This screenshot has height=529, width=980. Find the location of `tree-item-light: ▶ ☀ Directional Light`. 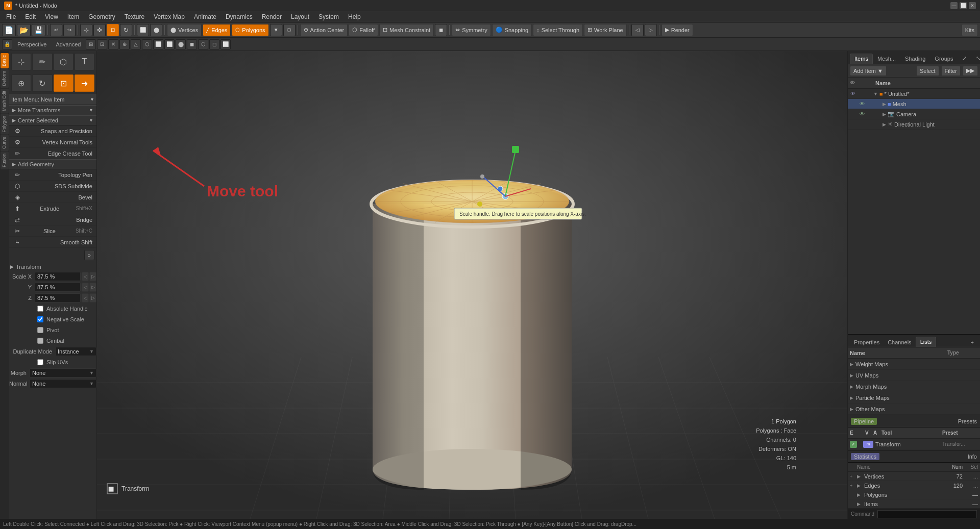

tree-item-light: ▶ ☀ Directional Light is located at coordinates (914, 124).